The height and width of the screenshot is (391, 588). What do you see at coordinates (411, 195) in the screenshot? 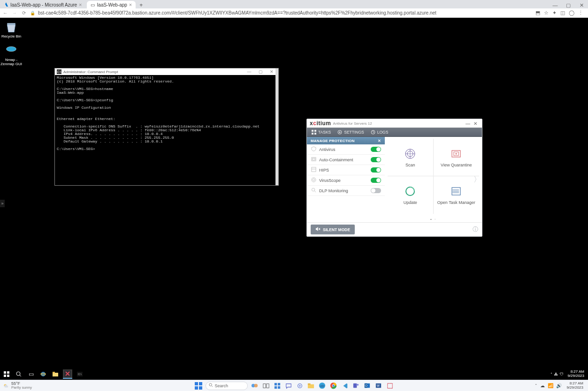
I see `tile-update: Update` at bounding box center [411, 195].